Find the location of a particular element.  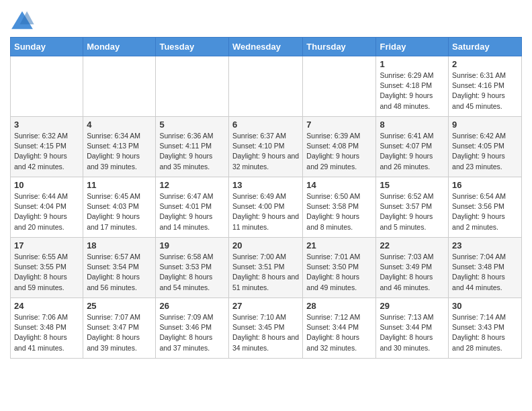

day-info: Sunrise: 7:12 AMSunset: 3:44 PMDaylight:… is located at coordinates (339, 333).